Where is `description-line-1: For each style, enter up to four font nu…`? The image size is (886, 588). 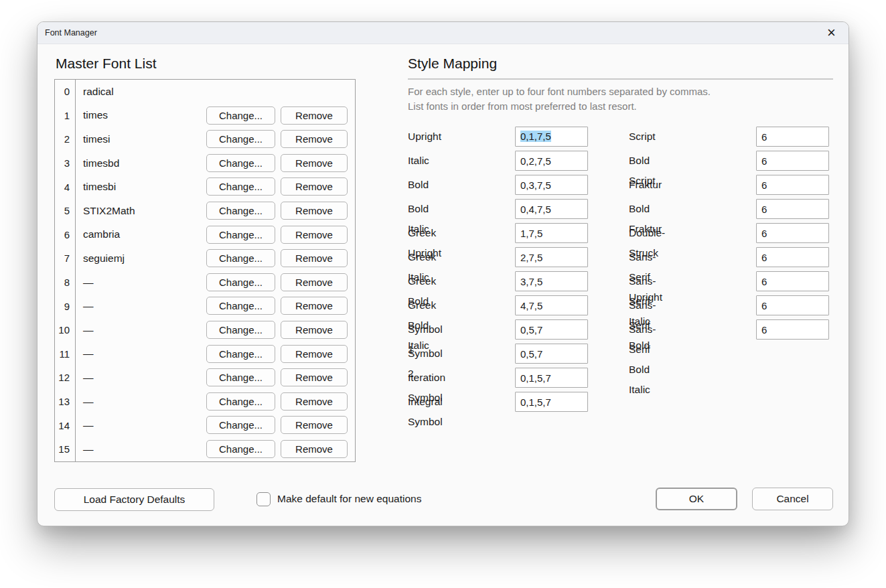 description-line-1: For each style, enter up to four font nu… is located at coordinates (559, 92).